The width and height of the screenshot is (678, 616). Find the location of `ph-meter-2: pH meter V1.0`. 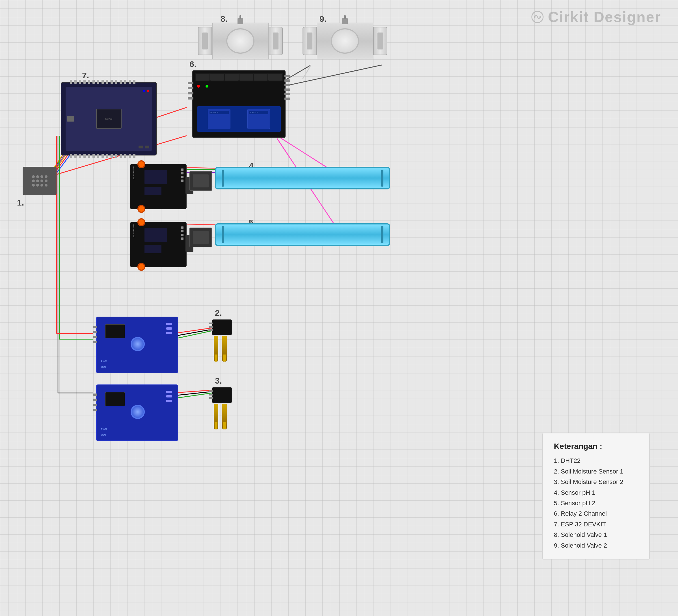

ph-meter-2: pH meter V1.0 is located at coordinates (158, 245).